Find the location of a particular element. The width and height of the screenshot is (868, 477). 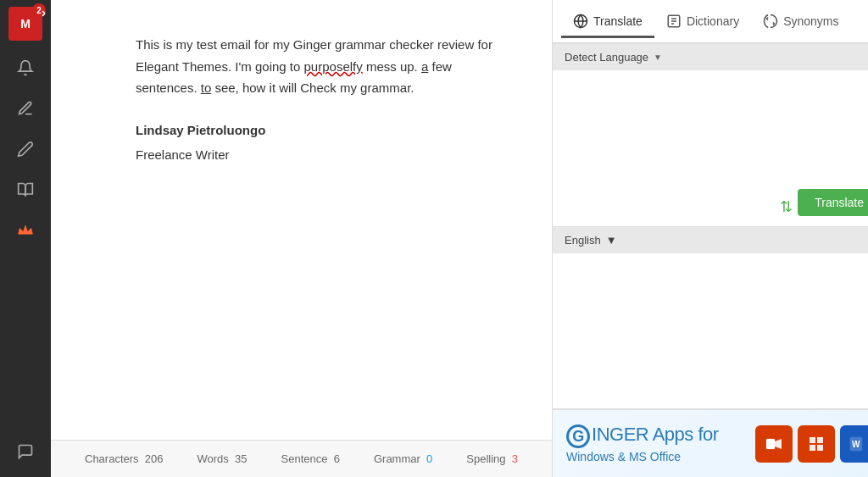

logo-letter: M is located at coordinates (25, 24).